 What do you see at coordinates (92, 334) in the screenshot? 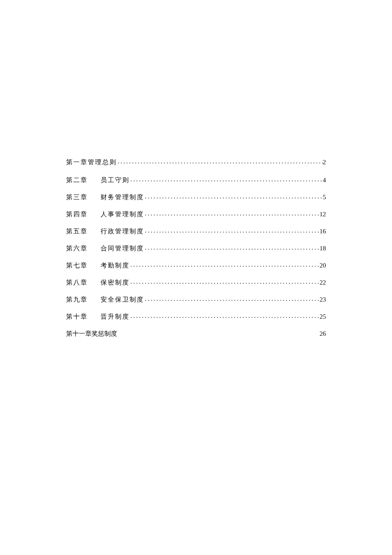
I see `toc-chapter-title: 第十一章奖惩制度` at bounding box center [92, 334].